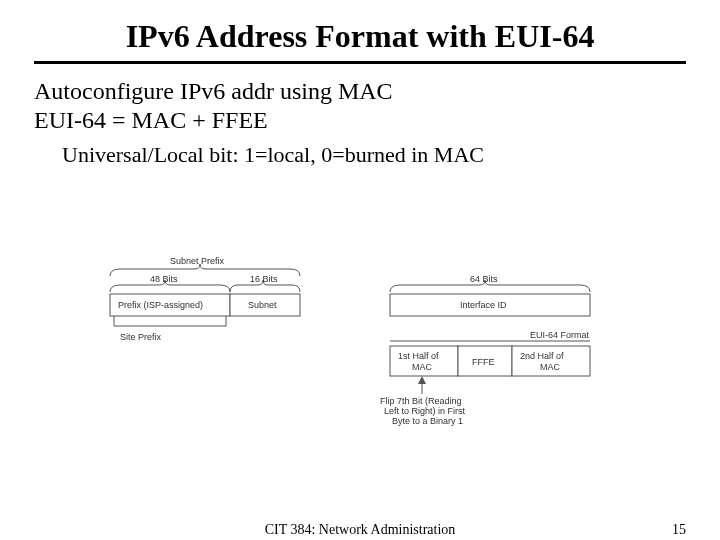  What do you see at coordinates (484, 279) in the screenshot?
I see `bits-64-label: 64 Bits` at bounding box center [484, 279].